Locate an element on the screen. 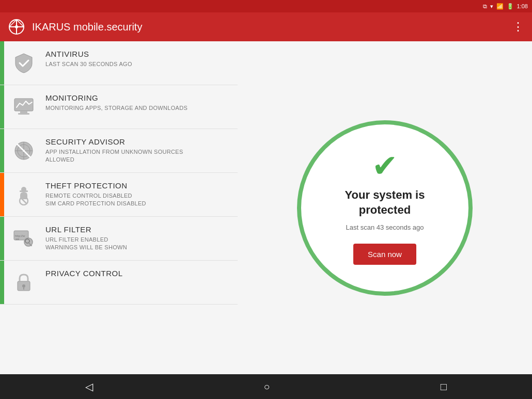 The width and height of the screenshot is (532, 399). overflow-menu-icon: ⋮ is located at coordinates (518, 27).